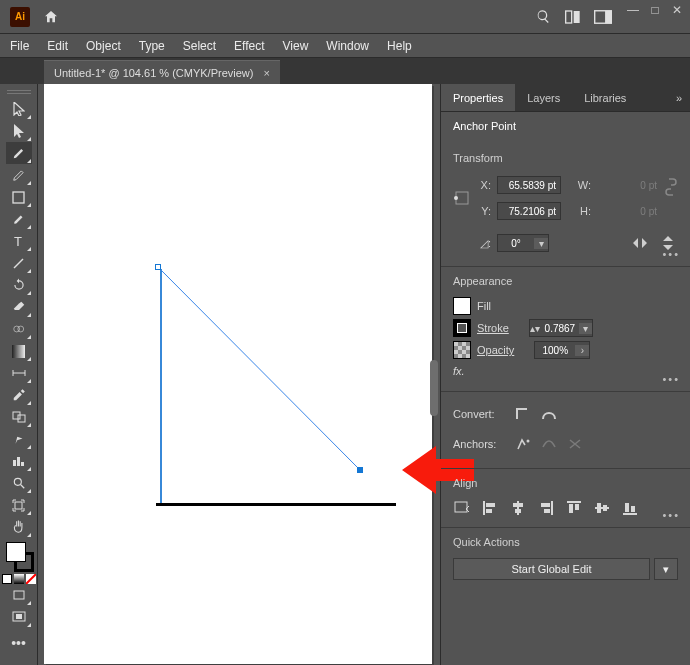 Image resolution: width=690 pixels, height=665 pixels. What do you see at coordinates (19, 461) in the screenshot?
I see `column-graph-tool` at bounding box center [19, 461].